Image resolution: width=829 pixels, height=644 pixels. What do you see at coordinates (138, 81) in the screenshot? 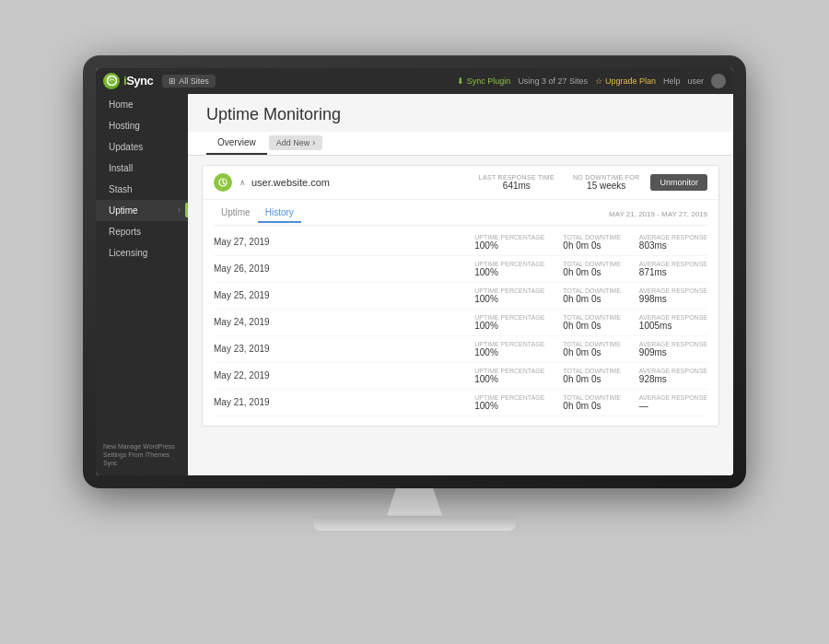
I see `logo-text: iSync` at bounding box center [138, 81].